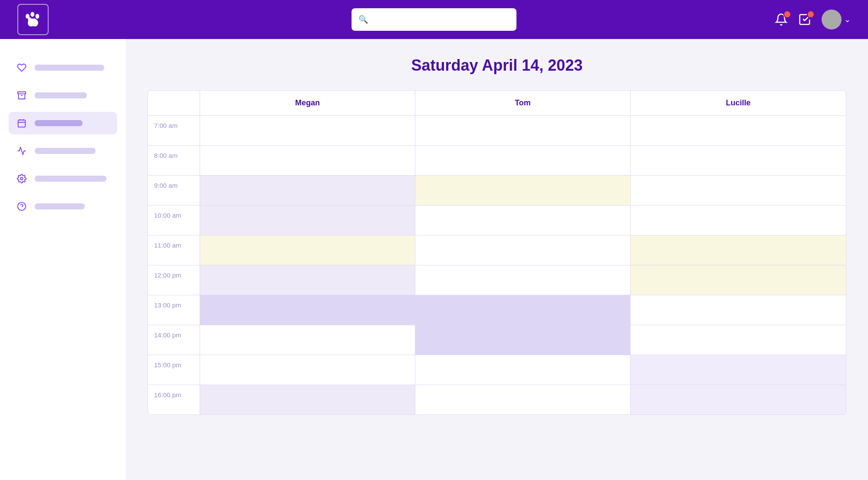 This screenshot has width=868, height=480. I want to click on sidebar-item-settings, so click(63, 179).